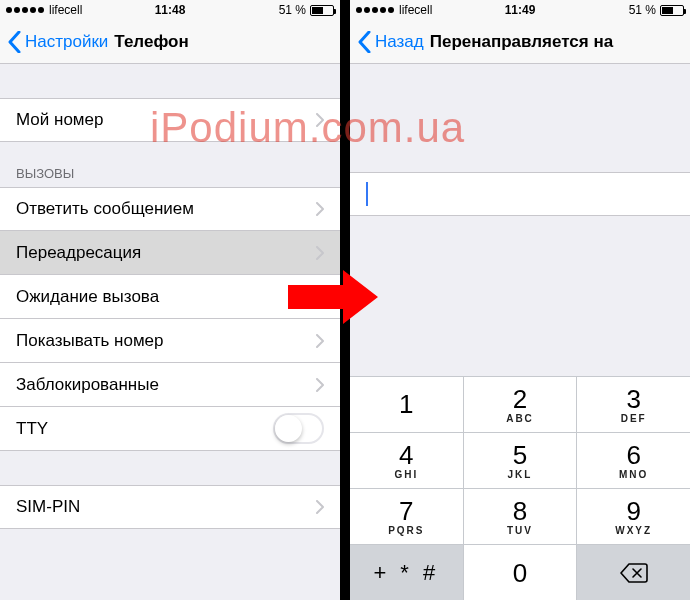 Image resolution: width=690 pixels, height=600 pixels. Describe the element at coordinates (407, 404) in the screenshot. I see `key-1: 1` at that location.